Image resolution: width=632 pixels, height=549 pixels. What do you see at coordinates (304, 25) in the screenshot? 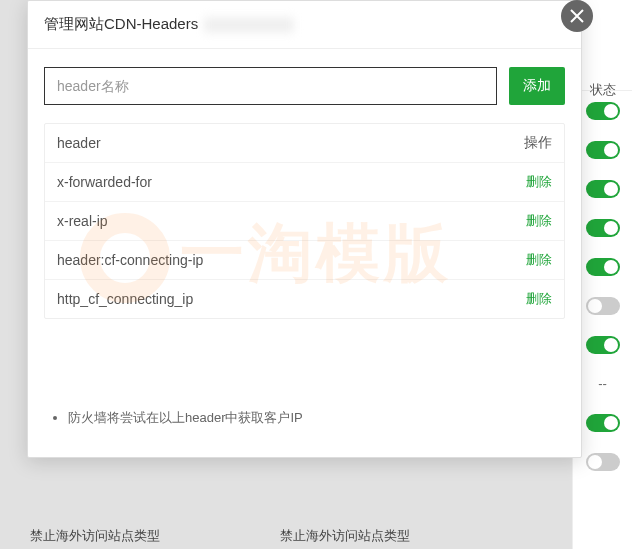
I see `modal-title: 管理网站CDN-Headers` at bounding box center [304, 25].